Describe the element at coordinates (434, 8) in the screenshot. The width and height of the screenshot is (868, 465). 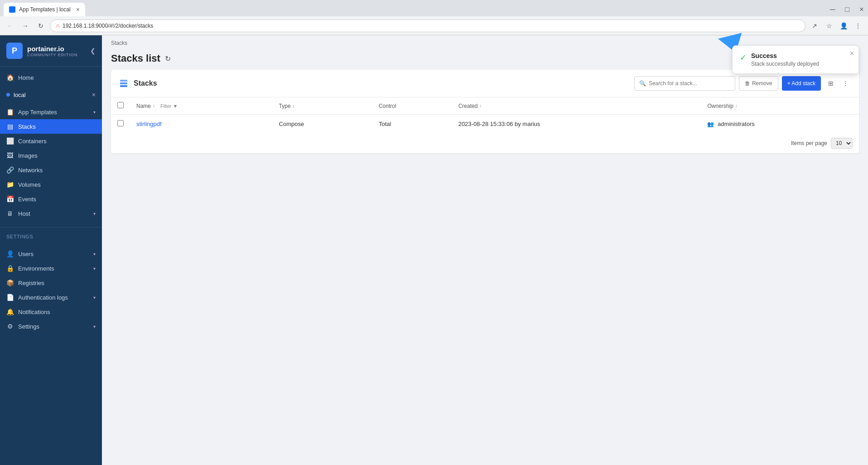
I see `browser-tabs: App Templates | local × ─ □ ×` at that location.